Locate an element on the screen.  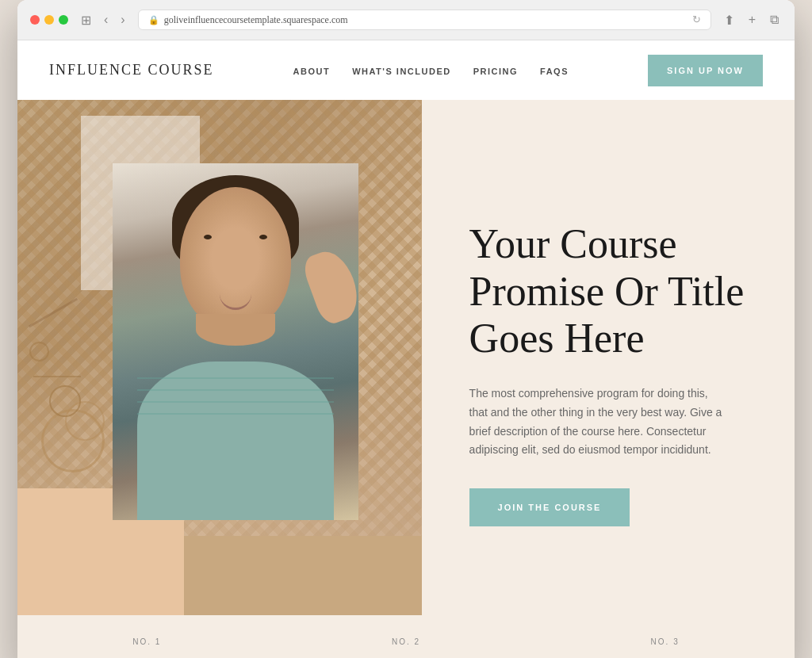
hero-title: Your Course Promise Or Title Goes Here is located at coordinates (612, 292).